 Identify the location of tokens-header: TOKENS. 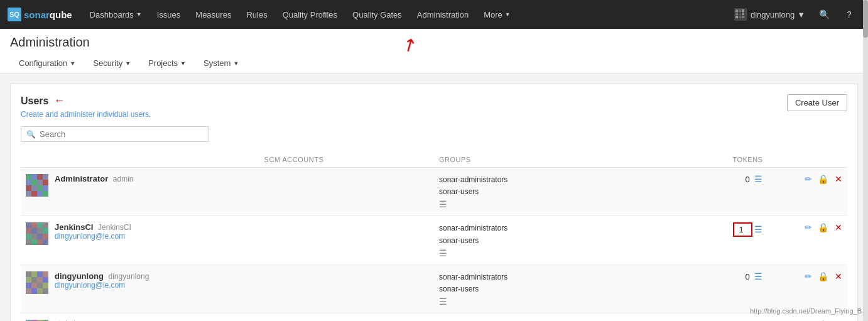
(720, 160).